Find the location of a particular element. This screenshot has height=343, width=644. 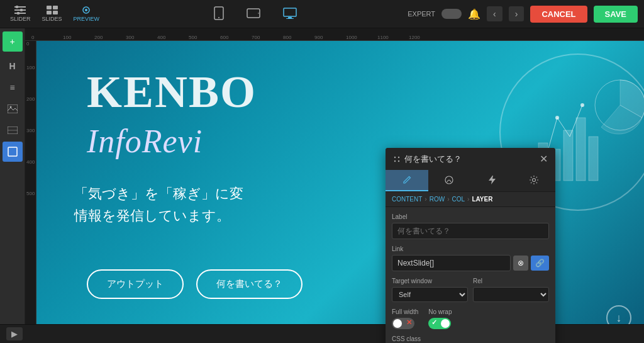

no-wrap-label: No wrap is located at coordinates (440, 312).